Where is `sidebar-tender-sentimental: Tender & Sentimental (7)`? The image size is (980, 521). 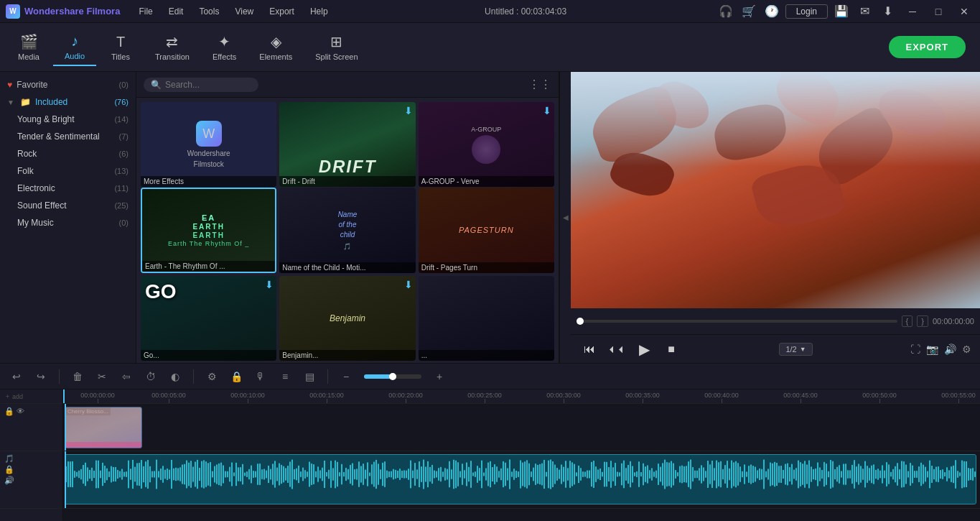 sidebar-tender-sentimental: Tender & Sentimental (7) is located at coordinates (67, 137).